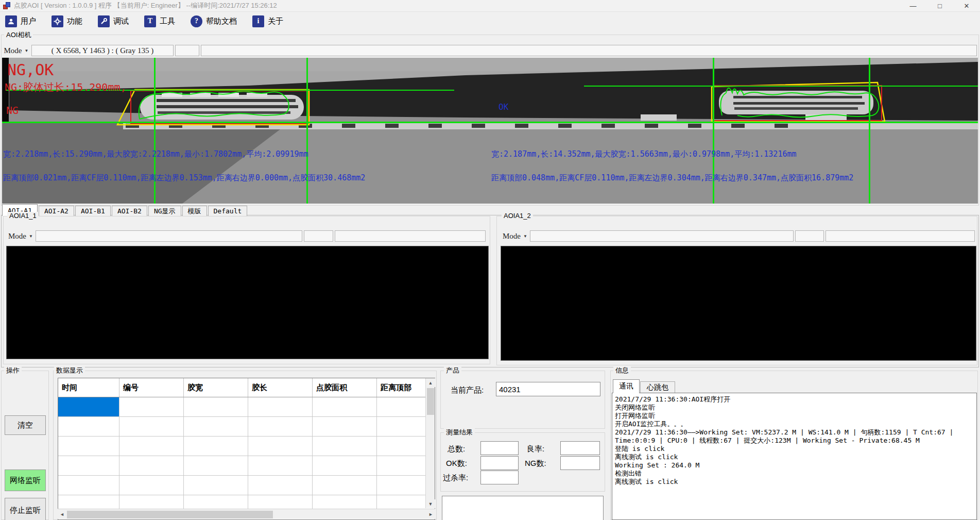 This screenshot has height=520, width=980. Describe the element at coordinates (268, 22) in the screenshot. I see `toolbar-about-button: i 关于` at that location.